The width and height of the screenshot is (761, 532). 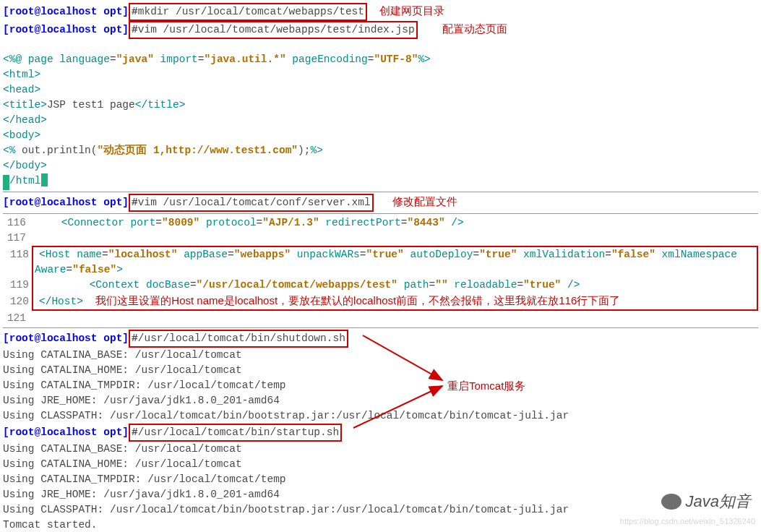 What do you see at coordinates (273, 30) in the screenshot?
I see `command-box: #vim /usr/local/tomcat/webapps/test/inde…` at bounding box center [273, 30].